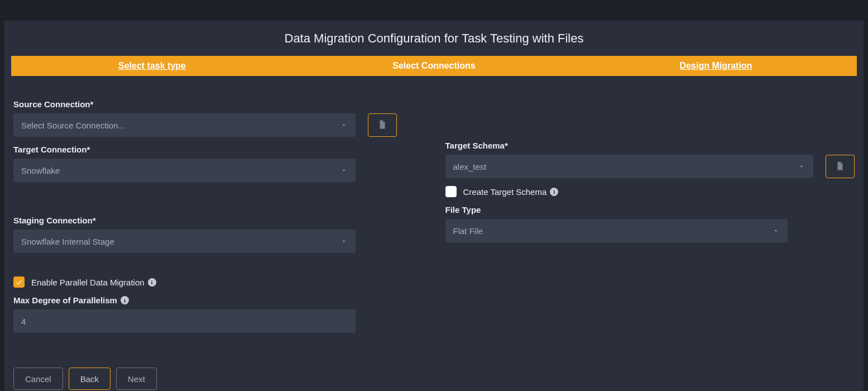 This screenshot has height=391, width=868. What do you see at coordinates (19, 282) in the screenshot?
I see `enable-parallel-checkbox` at bounding box center [19, 282].